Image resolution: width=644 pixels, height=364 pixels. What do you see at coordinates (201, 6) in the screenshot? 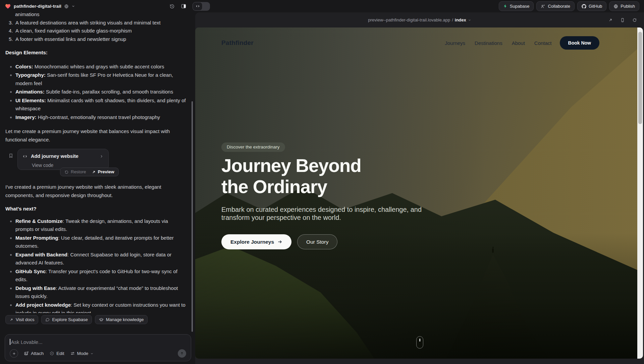
I see `code-preview-toggle` at bounding box center [201, 6].